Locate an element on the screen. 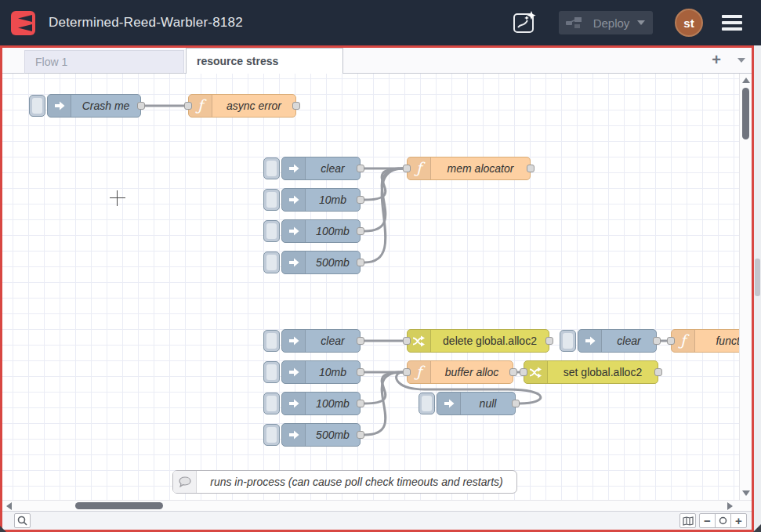 The height and width of the screenshot is (532, 761). browser-scrollbar is located at coordinates (757, 288).